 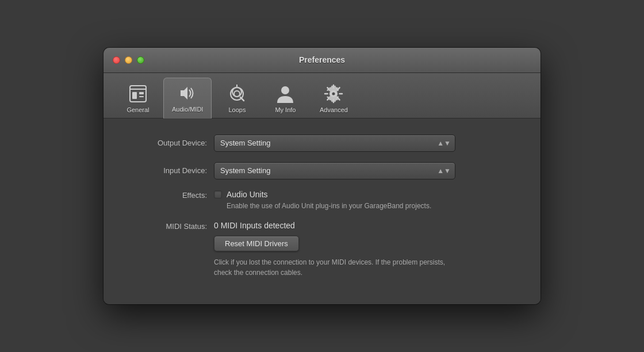 What do you see at coordinates (285, 94) in the screenshot?
I see `my-info-icon` at bounding box center [285, 94].